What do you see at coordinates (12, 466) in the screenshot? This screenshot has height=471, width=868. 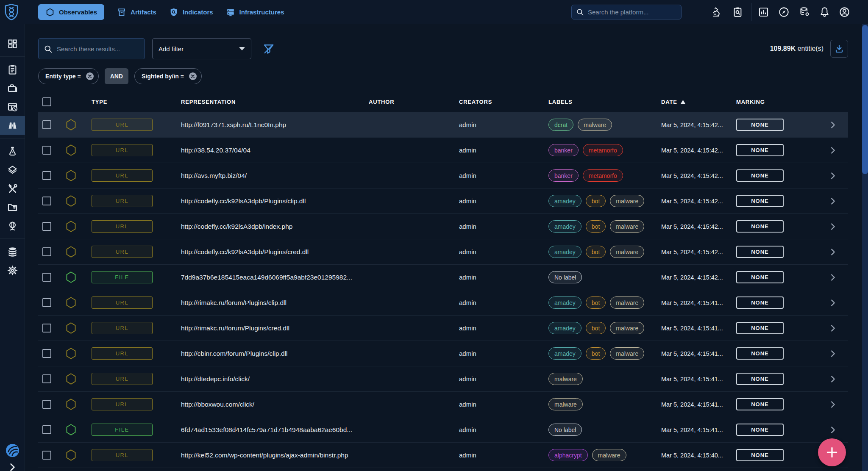 I see `expand-sidebar-chevron-icon` at bounding box center [12, 466].